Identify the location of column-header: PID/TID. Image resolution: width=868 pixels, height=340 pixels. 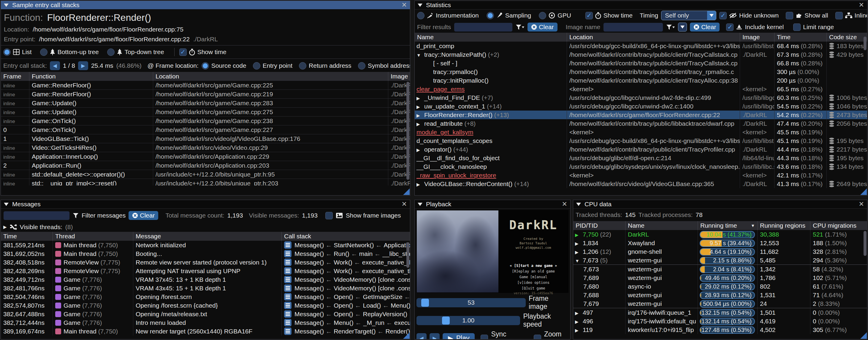
(599, 226).